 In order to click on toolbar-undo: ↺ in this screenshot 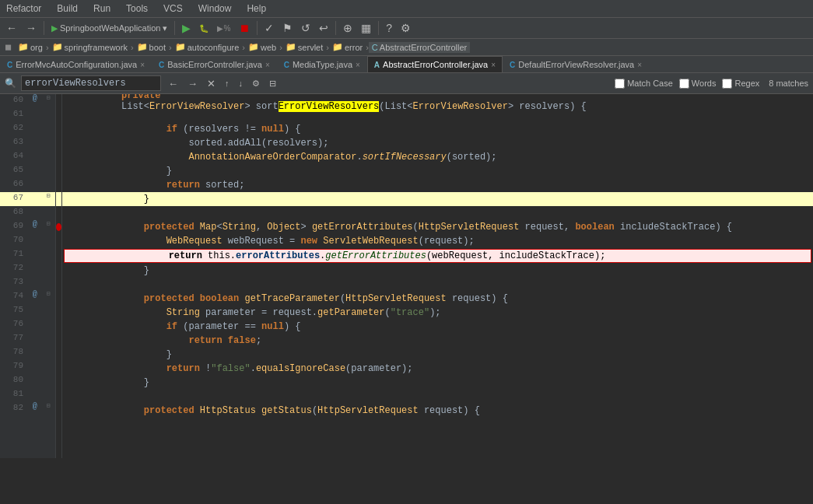, I will do `click(306, 28)`.